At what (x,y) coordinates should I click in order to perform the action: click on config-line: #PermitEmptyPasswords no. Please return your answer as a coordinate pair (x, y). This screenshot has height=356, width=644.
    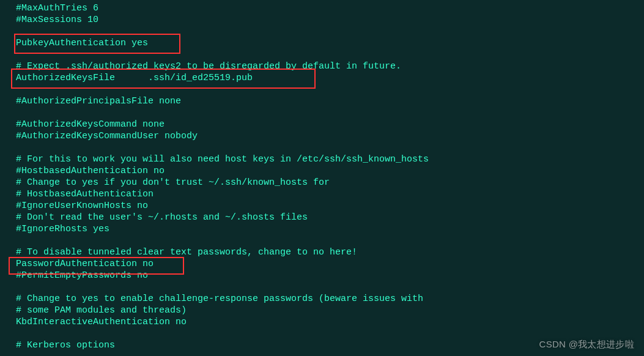
    Looking at the image, I should click on (330, 275).